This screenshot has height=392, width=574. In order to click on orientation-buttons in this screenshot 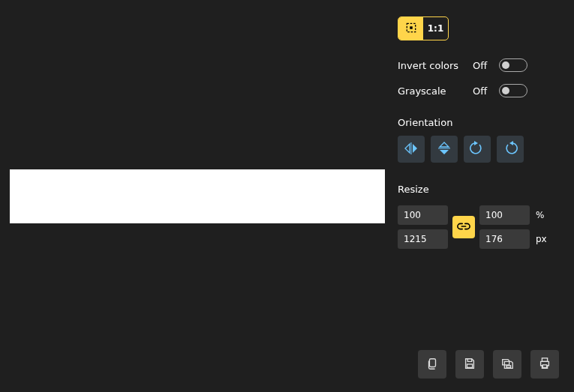, I will do `click(477, 149)`.